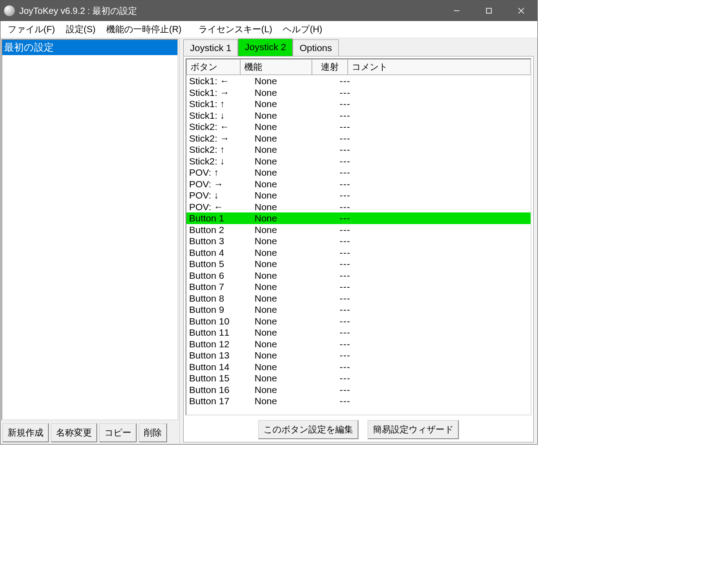 The image size is (717, 588). Describe the element at coordinates (358, 264) in the screenshot. I see `table-row: Button 5None---` at that location.